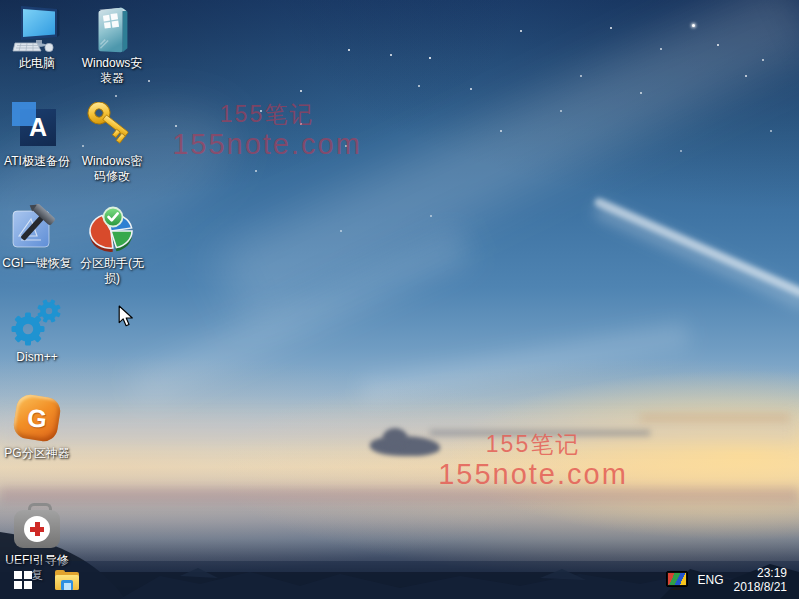 The width and height of the screenshot is (799, 599). I want to click on folder-icon, so click(67, 580).